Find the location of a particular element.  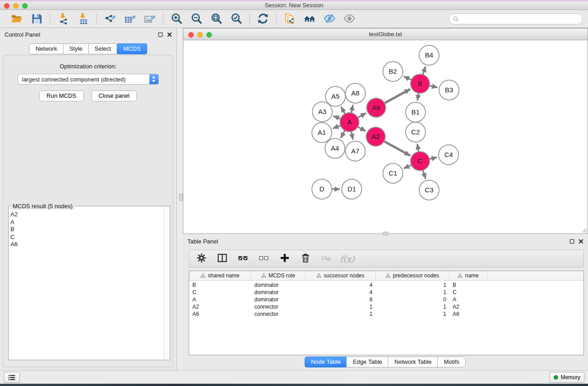

column-header-name: name is located at coordinates (468, 276).